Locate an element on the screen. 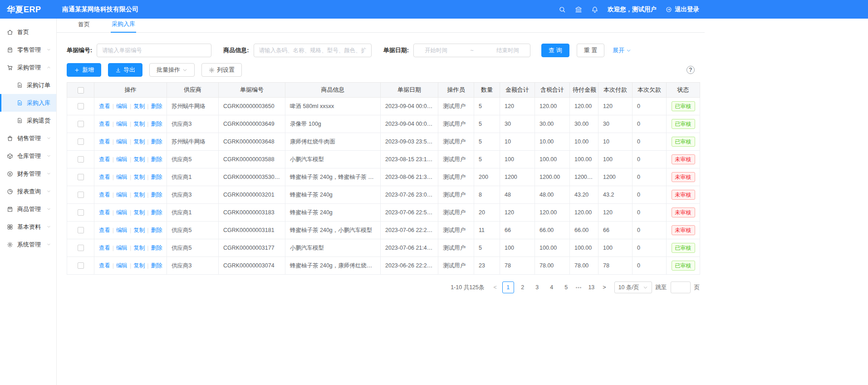  batch-actions-button: 批量操作 is located at coordinates (172, 70).